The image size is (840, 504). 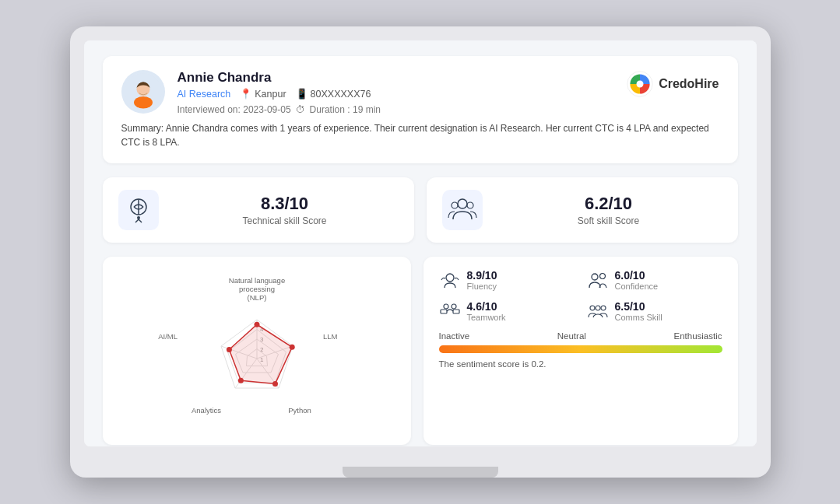 I want to click on teamwork-detail: 4.6/10 Teamwork, so click(x=521, y=311).